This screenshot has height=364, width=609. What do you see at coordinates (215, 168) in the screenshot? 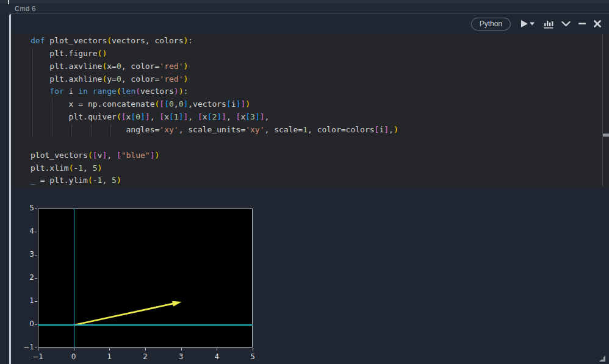
I see `code-line: plt.xlim(-1, 5)` at bounding box center [215, 168].